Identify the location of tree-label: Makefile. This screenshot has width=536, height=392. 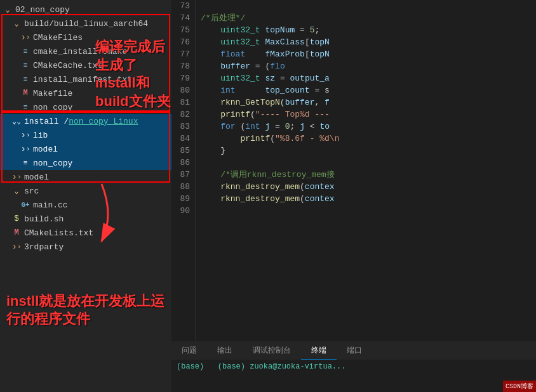
(53, 94).